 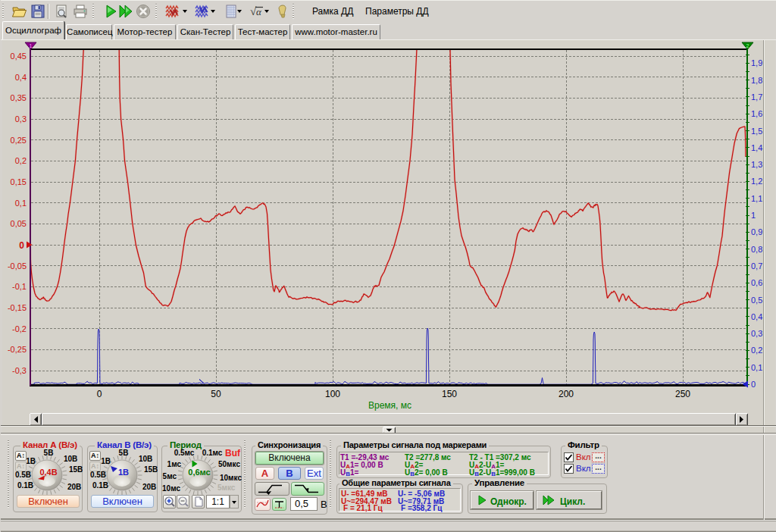 I want to click on svg-text: 0,6мс, so click(x=199, y=472).